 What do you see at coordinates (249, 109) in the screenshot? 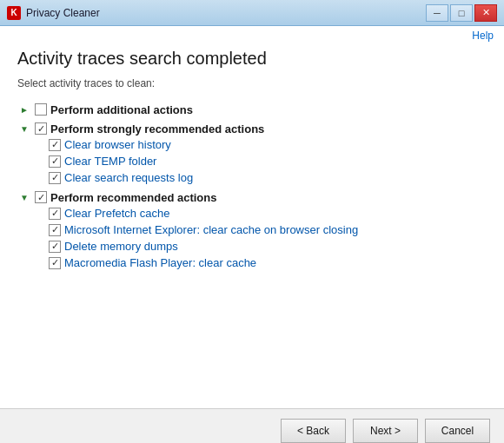
I see `tree-item-additional: ► Perform additional actions` at bounding box center [249, 109].